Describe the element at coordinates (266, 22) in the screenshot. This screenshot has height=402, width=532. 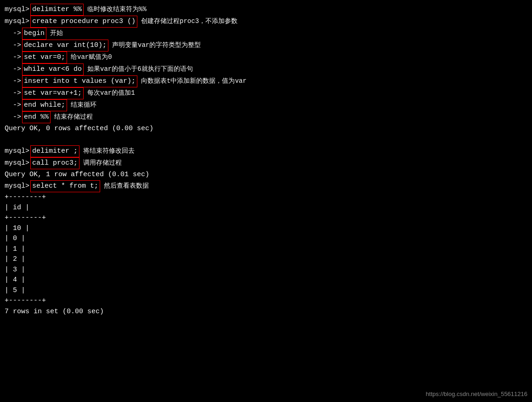
I see `cmd-line: mysql> create procedure proc3 ()创建存储过程pr…` at that location.